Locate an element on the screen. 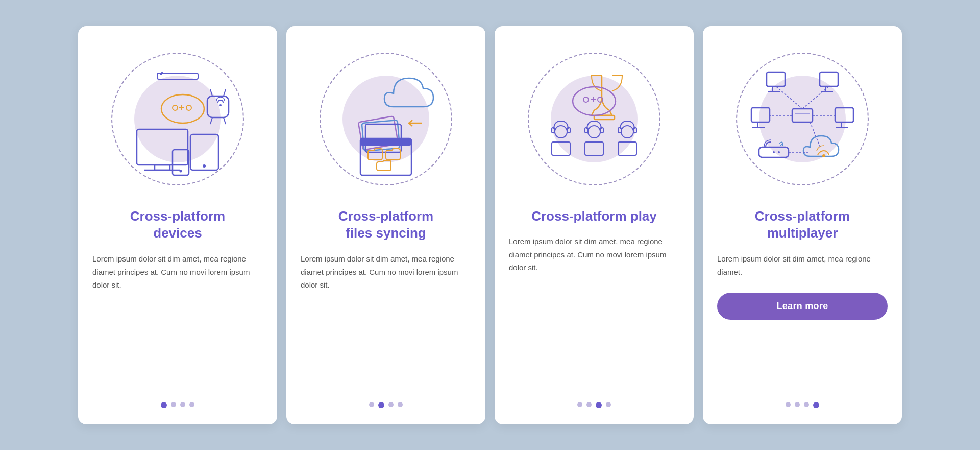 The width and height of the screenshot is (980, 450). illustration-play is located at coordinates (594, 119).